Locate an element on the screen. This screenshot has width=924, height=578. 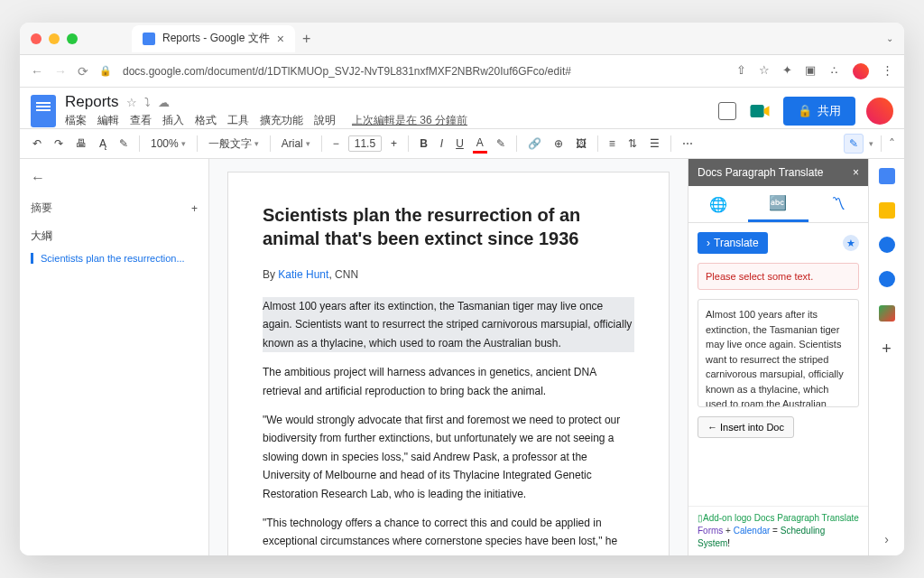
translate-button: › Translate is located at coordinates (733, 243).